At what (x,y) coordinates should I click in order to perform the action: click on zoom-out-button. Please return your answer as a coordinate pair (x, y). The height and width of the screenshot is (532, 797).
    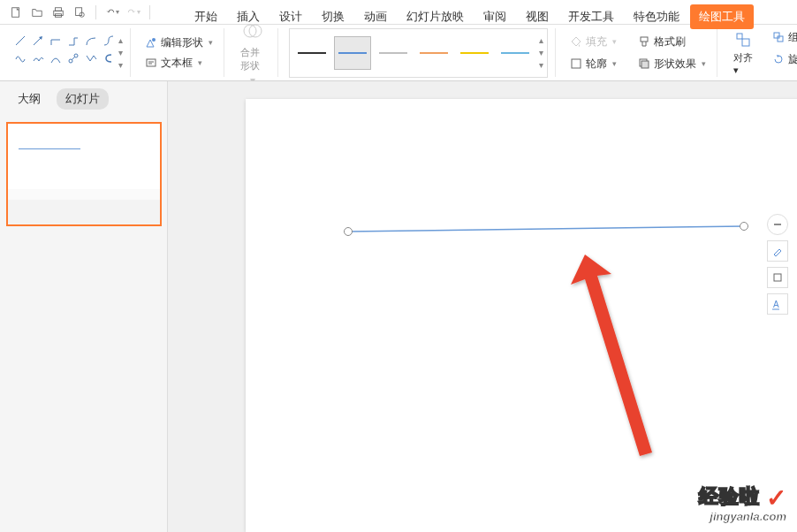
    Looking at the image, I should click on (778, 224).